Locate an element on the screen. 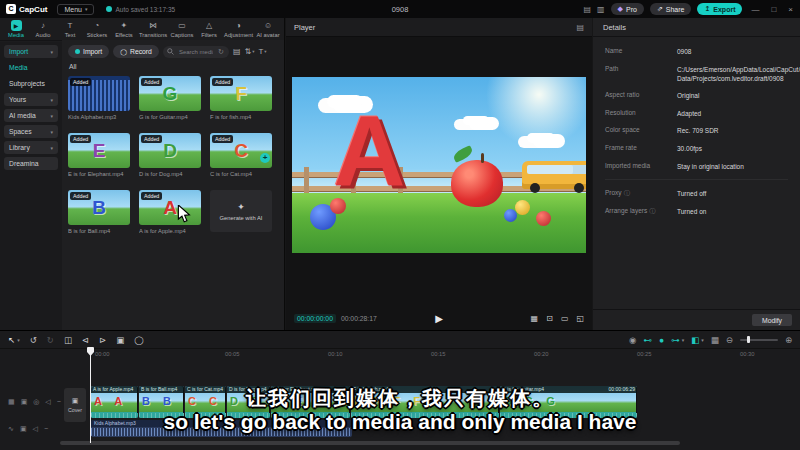 The image size is (800, 450). record-icon: ◯ is located at coordinates (124, 52).